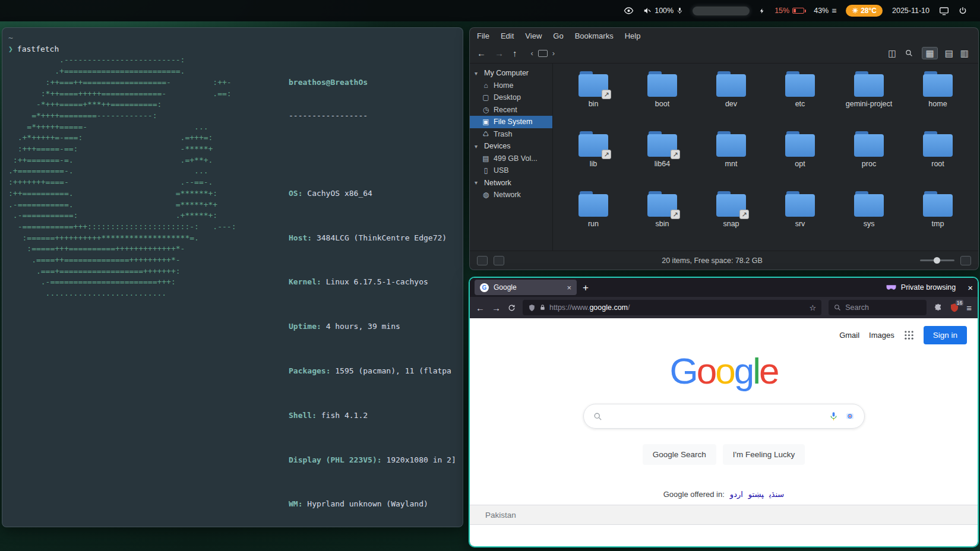  I want to click on folder-item: ↗ root, so click(938, 151).